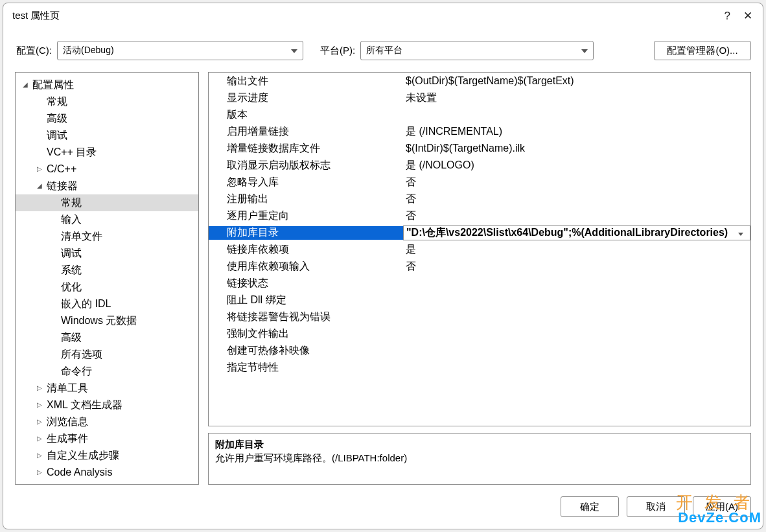 Image resolution: width=766 pixels, height=532 pixels. I want to click on tree-item: 命令行, so click(107, 371).